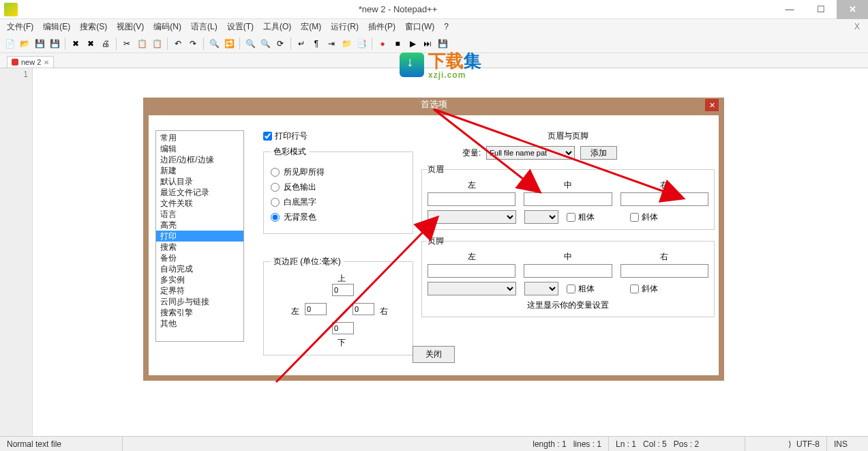 The width and height of the screenshot is (868, 451). Describe the element at coordinates (790, 10) in the screenshot. I see `minimize-button: —` at that location.